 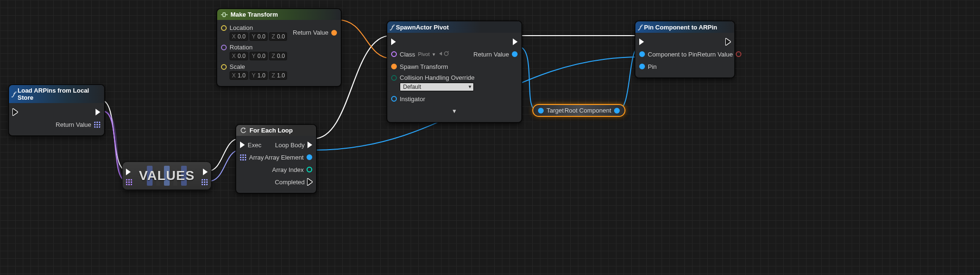 What do you see at coordinates (309, 157) in the screenshot?
I see `array-element-pin` at bounding box center [309, 157].